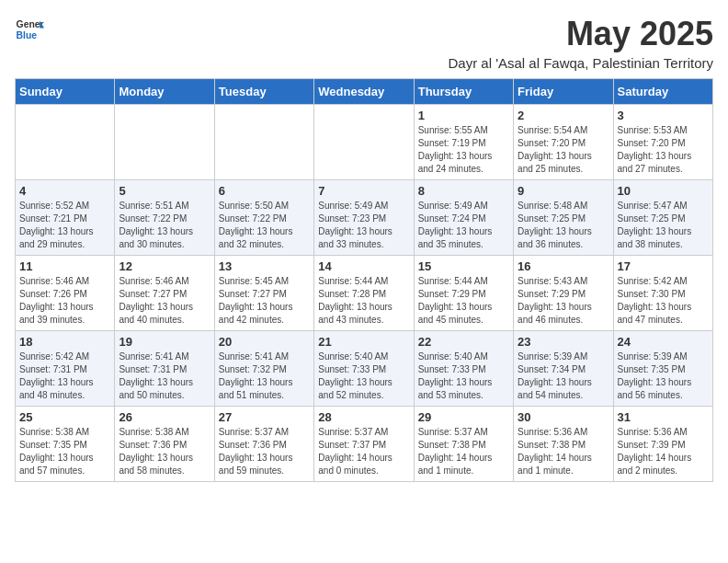 The height and width of the screenshot is (563, 728). I want to click on day-number: 17, so click(664, 267).